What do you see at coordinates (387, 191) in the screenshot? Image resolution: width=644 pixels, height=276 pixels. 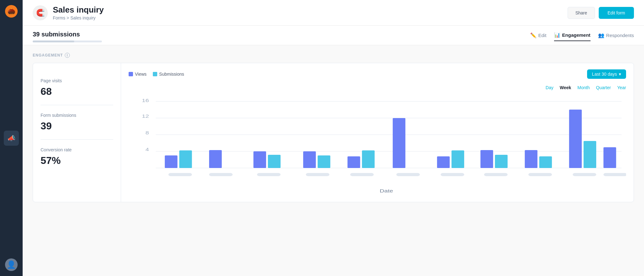 I see `svg-text: Date` at bounding box center [387, 191].